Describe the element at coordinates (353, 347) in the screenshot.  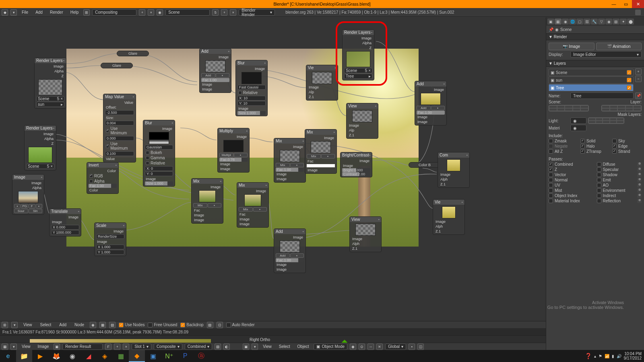
I see `shading-icon: ◉` at that location.